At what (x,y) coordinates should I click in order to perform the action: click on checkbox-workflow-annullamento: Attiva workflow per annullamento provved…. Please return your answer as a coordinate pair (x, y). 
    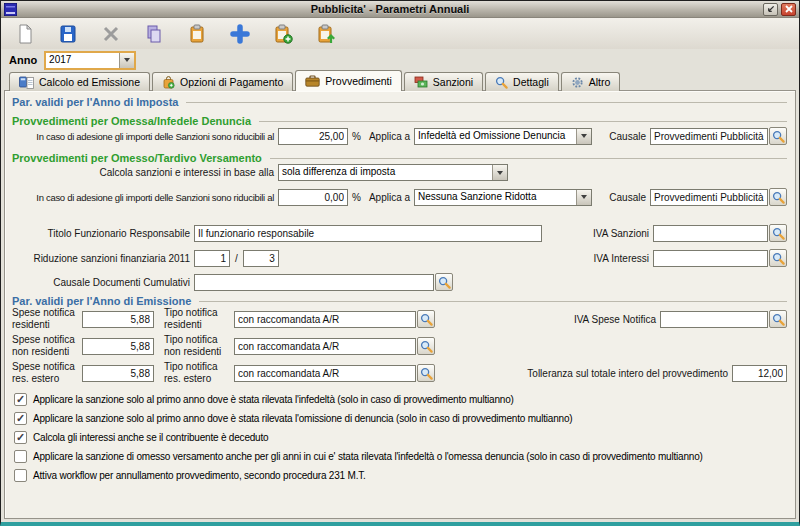
    Looking at the image, I should click on (358, 476).